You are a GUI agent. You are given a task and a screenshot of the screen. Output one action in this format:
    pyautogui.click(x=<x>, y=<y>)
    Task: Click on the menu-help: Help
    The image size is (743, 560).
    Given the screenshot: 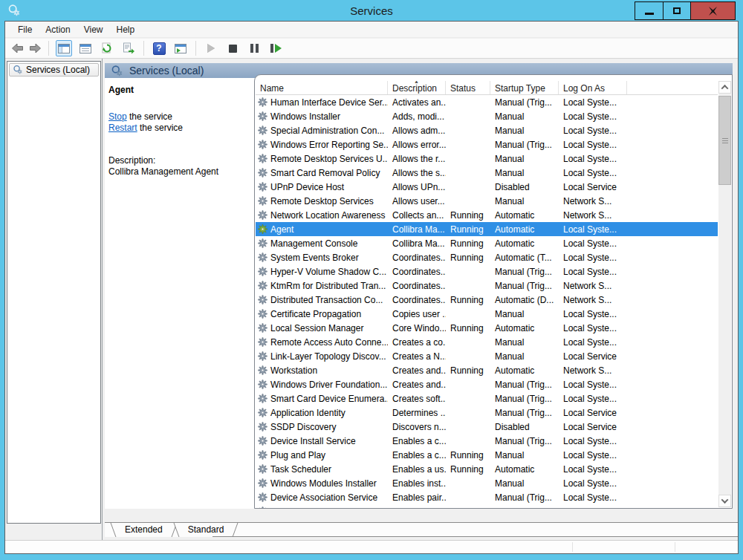 What is the action you would take?
    pyautogui.click(x=126, y=30)
    